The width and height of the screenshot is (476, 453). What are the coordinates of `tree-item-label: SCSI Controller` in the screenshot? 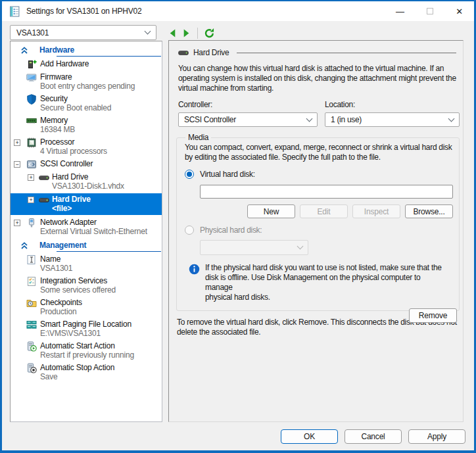 It's located at (101, 164).